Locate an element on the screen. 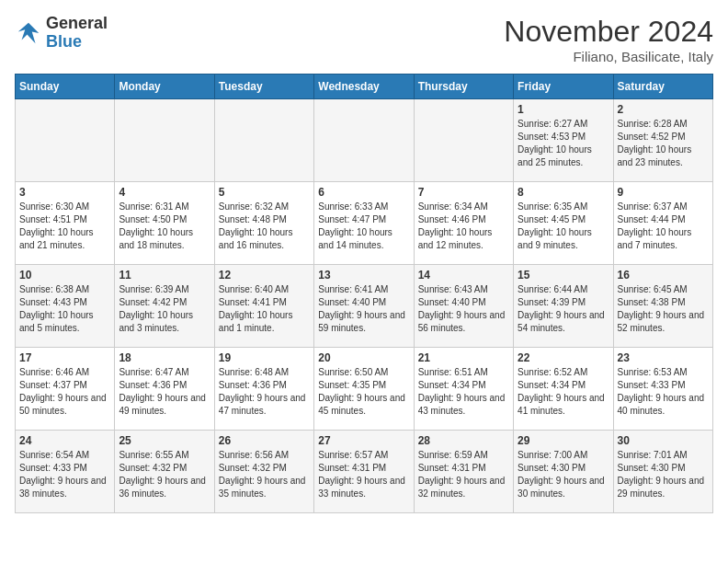  calendar-cell: 21Sunrise: 6:51 AM Sunset: 4:34 PM Dayli… is located at coordinates (463, 389).